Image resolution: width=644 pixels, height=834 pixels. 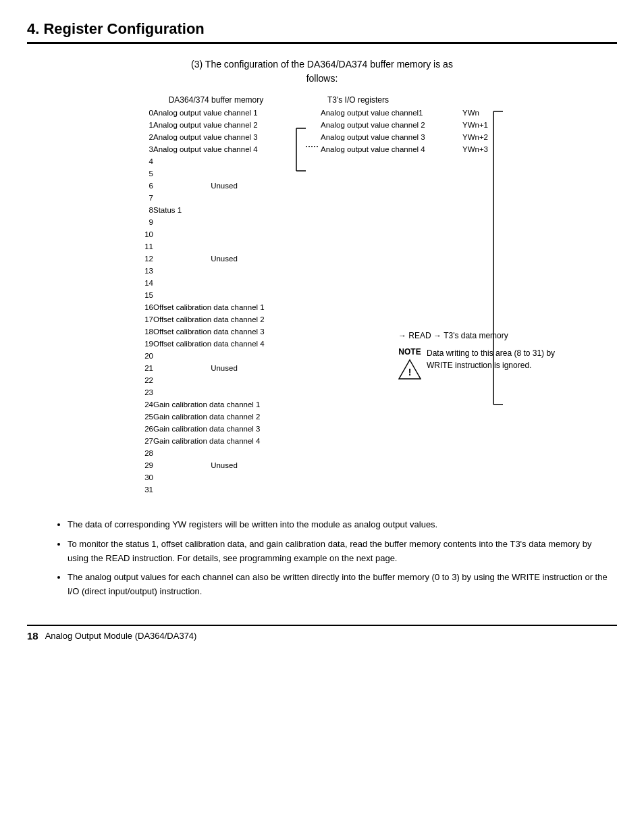 I want to click on page-footer: 18 Analog Output Module (DA364/DA374), so click(x=322, y=633).